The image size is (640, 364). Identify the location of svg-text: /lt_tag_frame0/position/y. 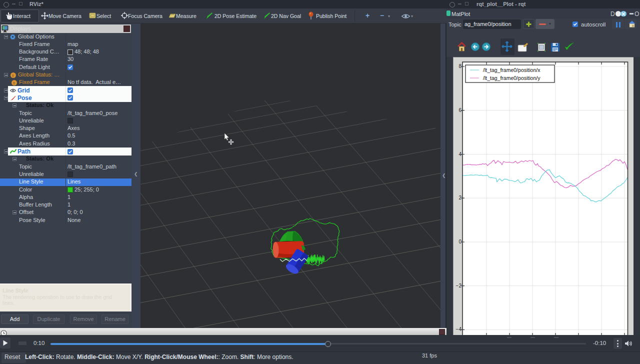
(512, 78).